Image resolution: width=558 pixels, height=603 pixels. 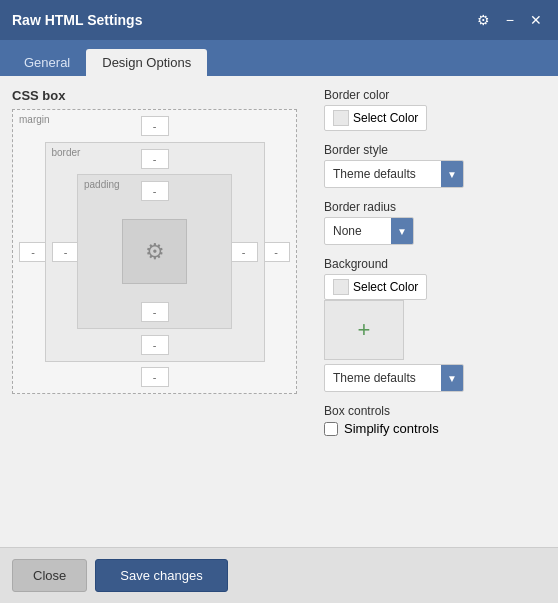 I want to click on padding-label: padding, so click(x=102, y=184).